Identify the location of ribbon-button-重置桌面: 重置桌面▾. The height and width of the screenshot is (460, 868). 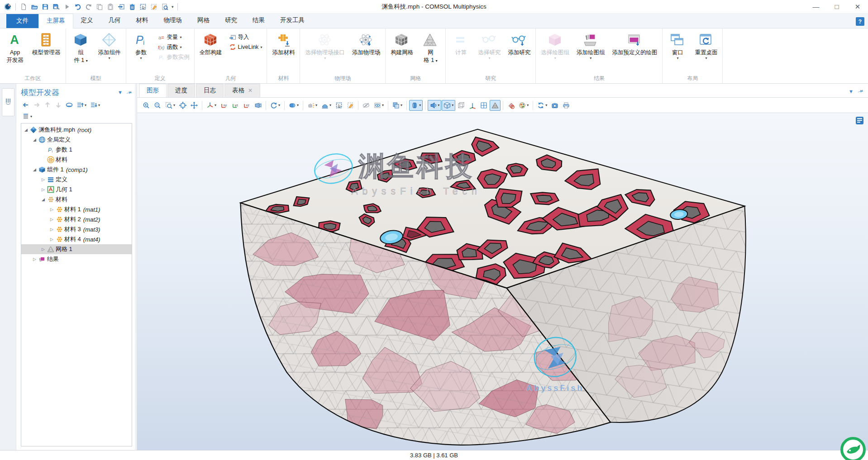
(706, 46).